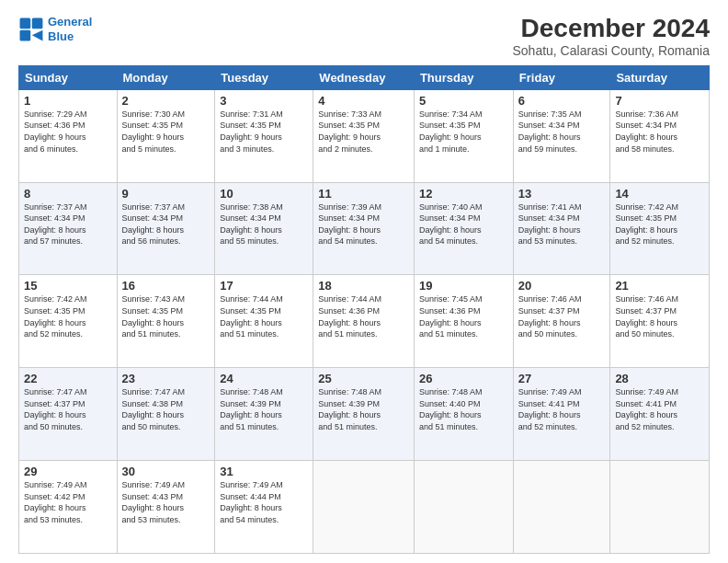 This screenshot has width=728, height=563. What do you see at coordinates (165, 77) in the screenshot?
I see `weekday-header-monday: Monday` at bounding box center [165, 77].